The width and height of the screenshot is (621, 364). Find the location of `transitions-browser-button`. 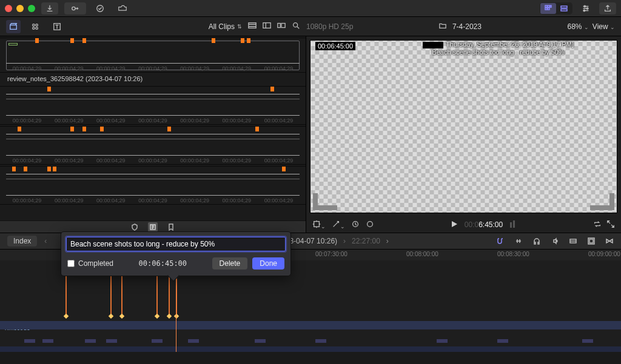

transitions-browser-button is located at coordinates (609, 241).